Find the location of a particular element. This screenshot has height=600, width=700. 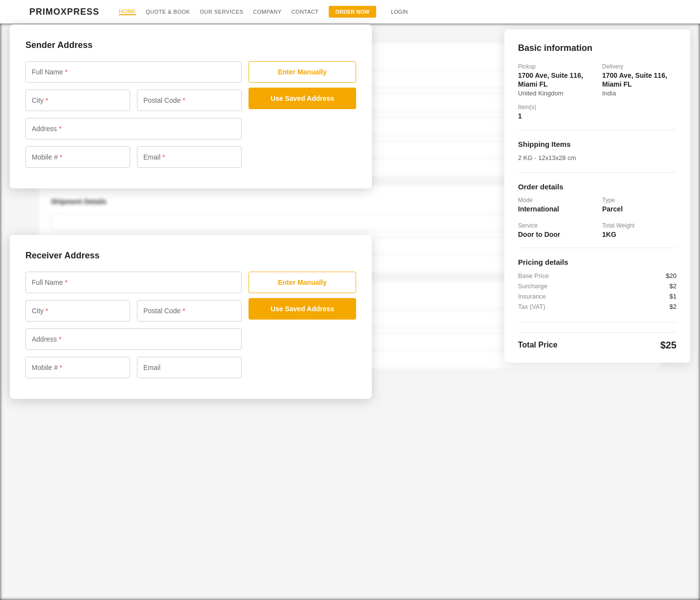

sender-city-postal-row: City * Postal Code * is located at coordinates (134, 100).